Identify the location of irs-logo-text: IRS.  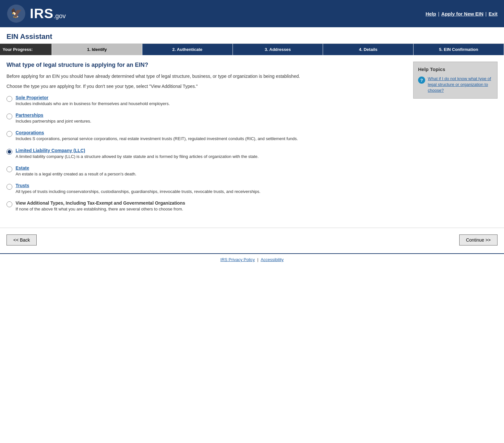
(42, 14).